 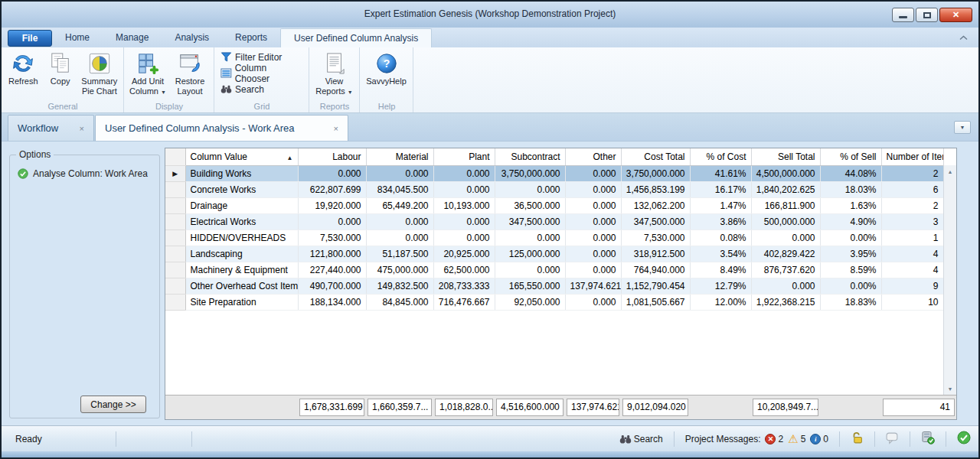 What do you see at coordinates (720, 190) in the screenshot?
I see `value-cell: 16.17%` at bounding box center [720, 190].